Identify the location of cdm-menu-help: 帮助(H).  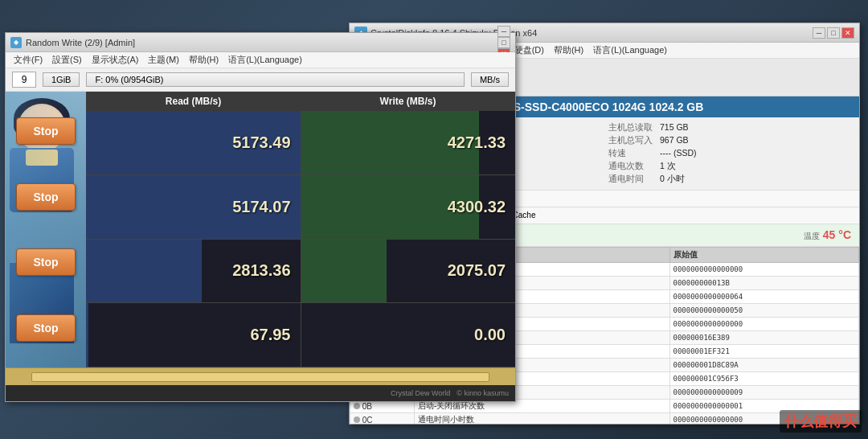
(204, 59).